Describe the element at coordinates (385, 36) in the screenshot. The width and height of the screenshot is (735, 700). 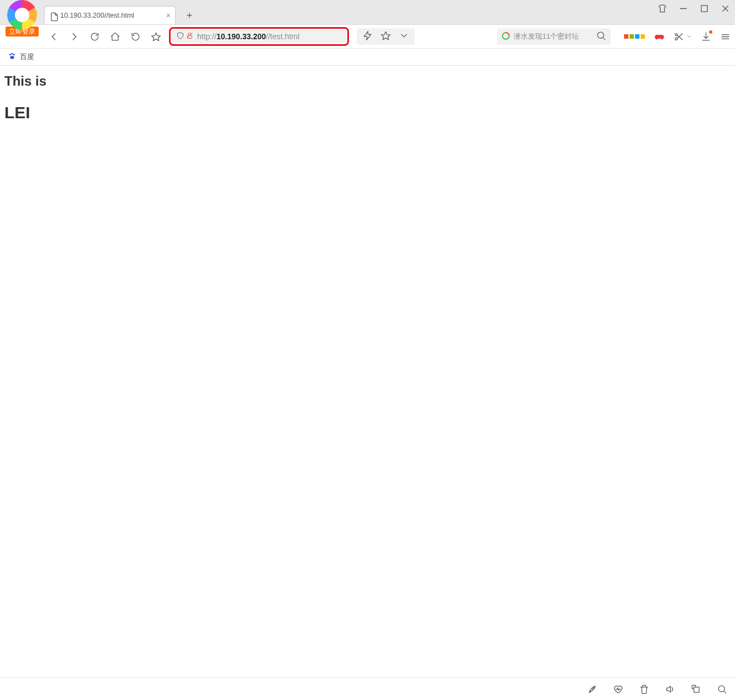
I see `url-actions` at that location.